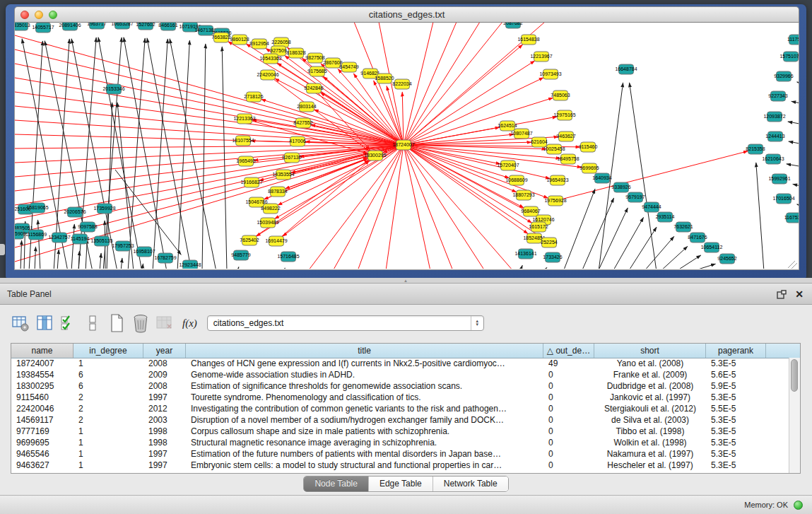 Image resolution: width=812 pixels, height=514 pixels. What do you see at coordinates (799, 294) in the screenshot?
I see `close-panel-button: ✕` at bounding box center [799, 294].